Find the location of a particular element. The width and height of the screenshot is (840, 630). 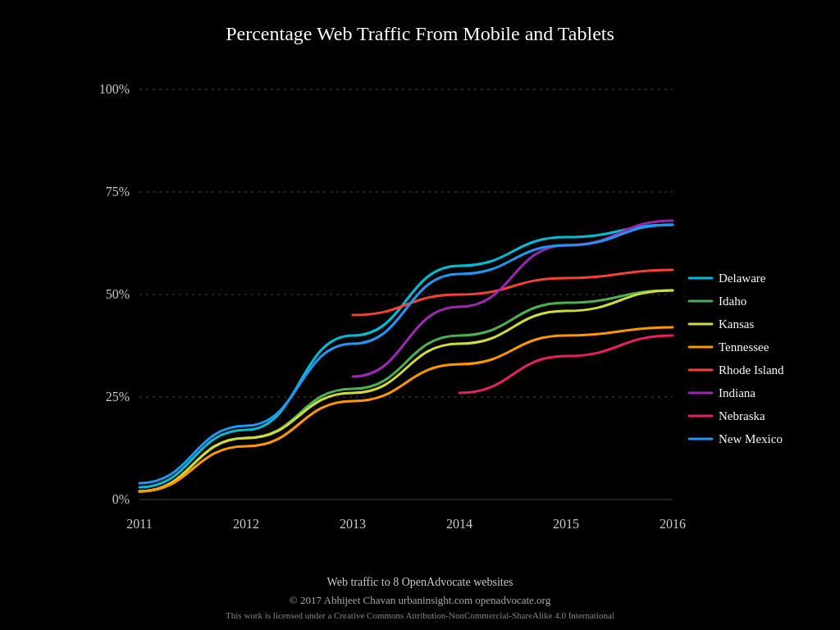

svg-text: Nebraska is located at coordinates (742, 416).